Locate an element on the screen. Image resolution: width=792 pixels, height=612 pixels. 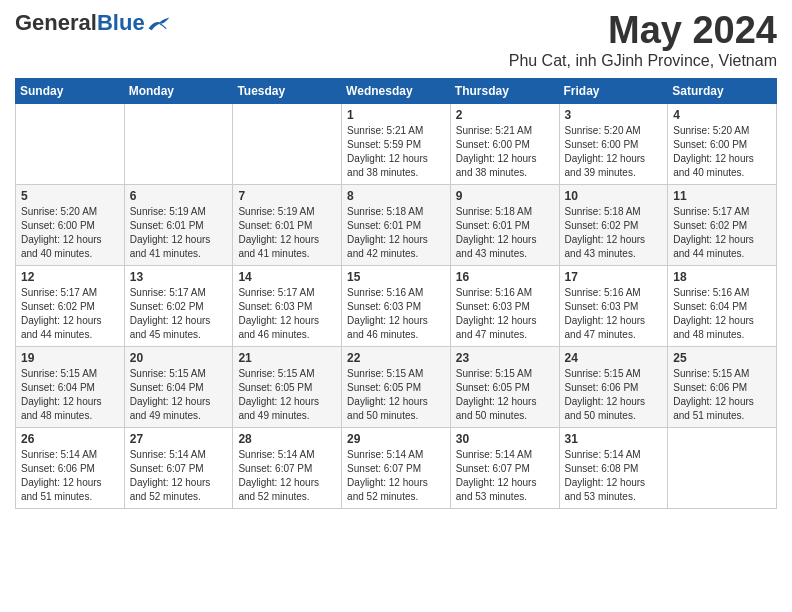
day-info: Sunrise: 5:18 AMSunset: 6:02 PMDaylight:… is located at coordinates (614, 233).